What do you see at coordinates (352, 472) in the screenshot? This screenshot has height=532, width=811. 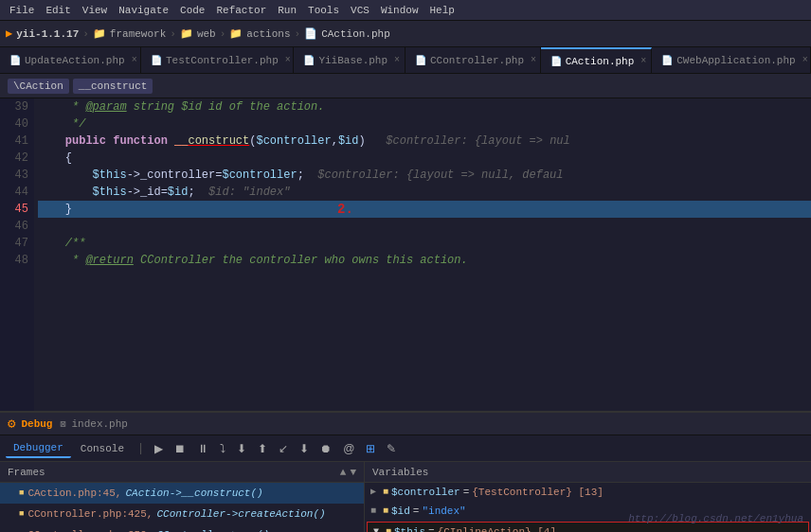 I see `frames-down-icon: ▼` at bounding box center [352, 472].